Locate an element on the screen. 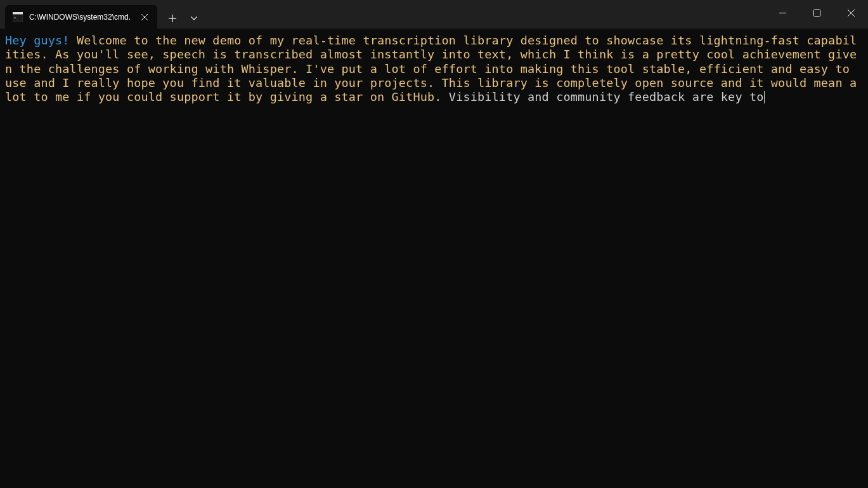  close-button is located at coordinates (851, 13).